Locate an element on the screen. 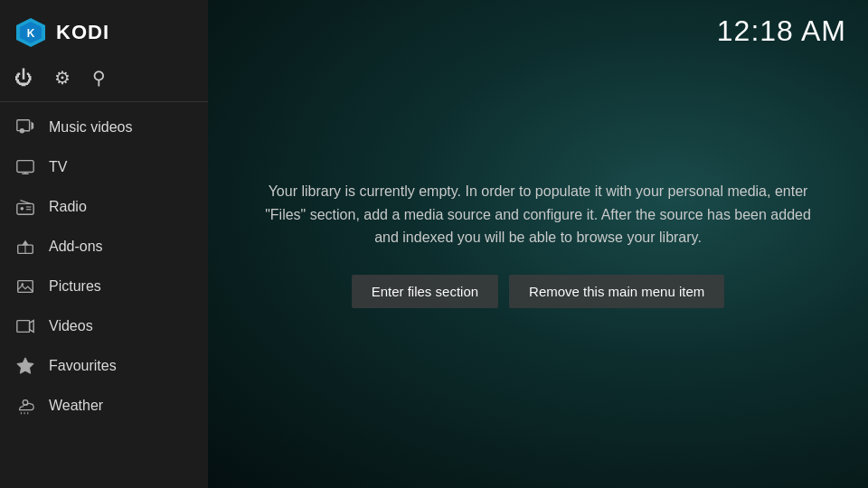  power-icon: ⏻ is located at coordinates (24, 78).